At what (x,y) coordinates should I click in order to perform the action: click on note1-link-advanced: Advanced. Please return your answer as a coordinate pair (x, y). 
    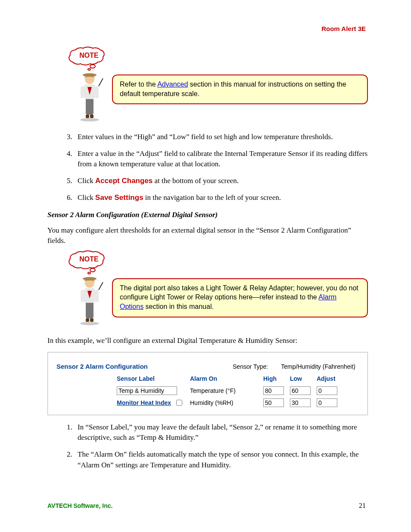
    Looking at the image, I should click on (172, 84).